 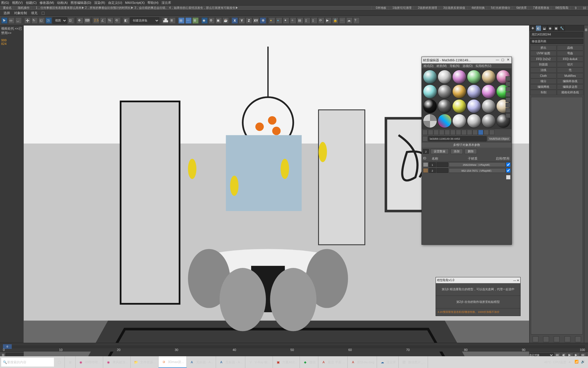 I want to click on mat-name-input, so click(x=442, y=165).